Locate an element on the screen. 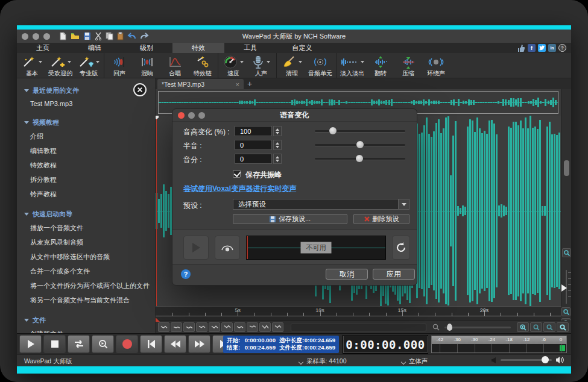  ribbon-chorus-button: 合唱 is located at coordinates (175, 66).